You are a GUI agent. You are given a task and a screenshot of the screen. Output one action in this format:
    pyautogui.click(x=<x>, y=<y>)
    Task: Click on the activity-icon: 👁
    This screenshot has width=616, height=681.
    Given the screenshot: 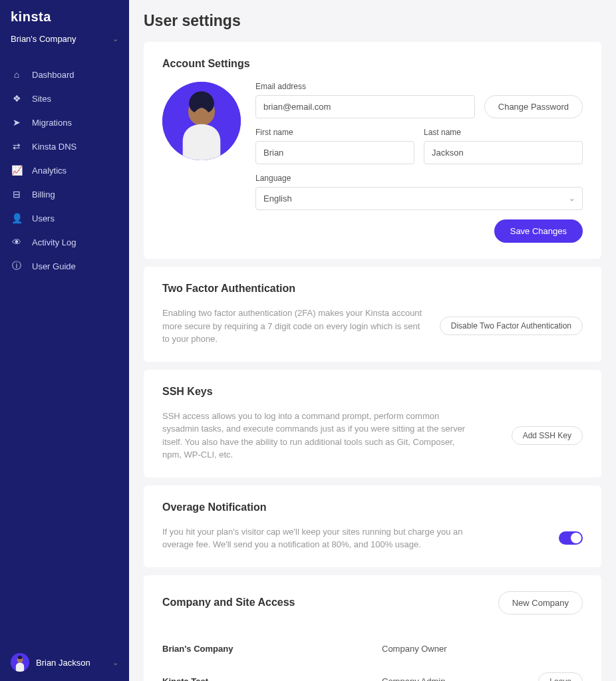 What is the action you would take?
    pyautogui.click(x=17, y=242)
    